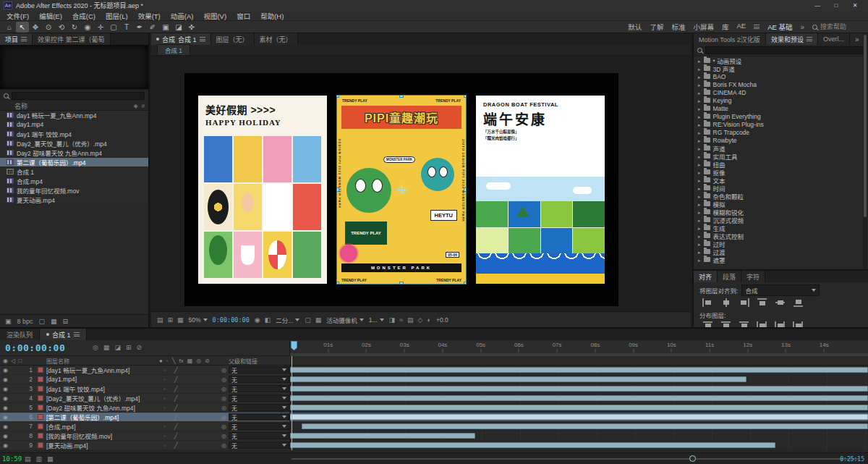 The image size is (868, 464). What do you see at coordinates (781, 172) in the screenshot?
I see `effect-category: 抠像` at bounding box center [781, 172].